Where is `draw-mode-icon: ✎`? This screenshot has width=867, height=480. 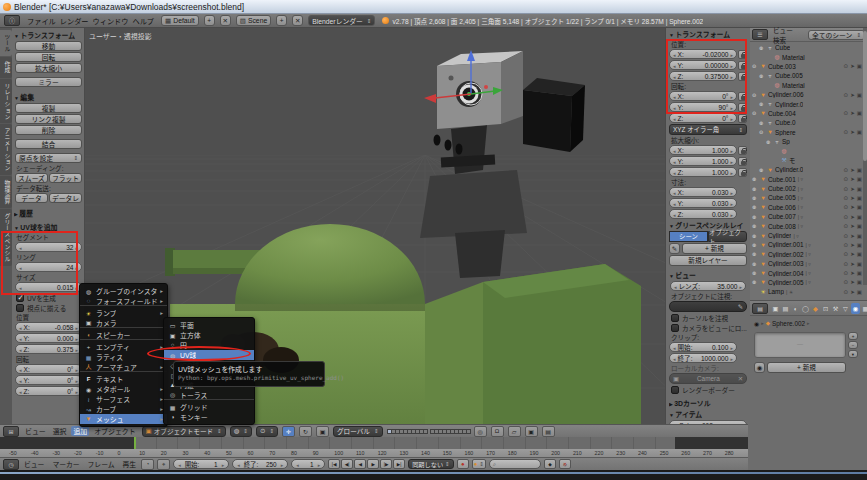 draw-mode-icon: ✎ is located at coordinates (674, 248).